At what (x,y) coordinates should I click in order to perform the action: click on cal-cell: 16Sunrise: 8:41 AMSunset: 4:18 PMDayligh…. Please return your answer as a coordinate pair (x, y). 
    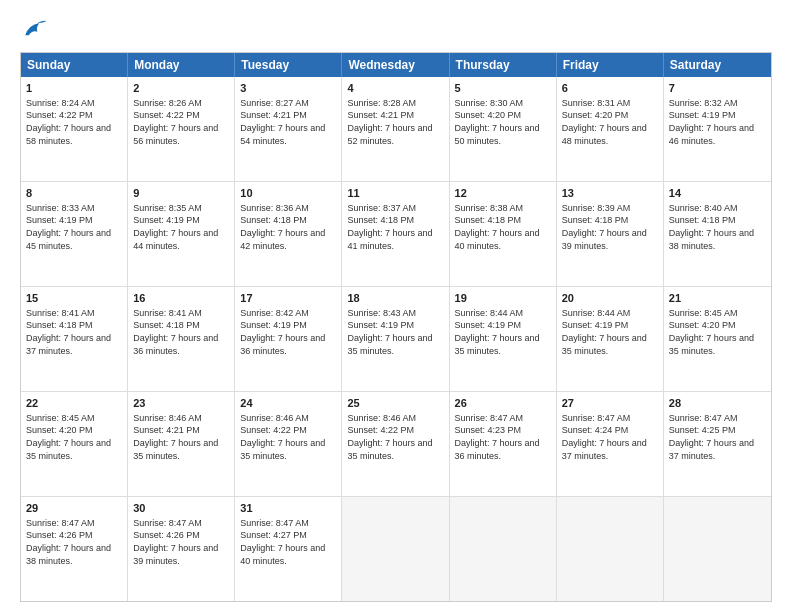
    Looking at the image, I should click on (182, 339).